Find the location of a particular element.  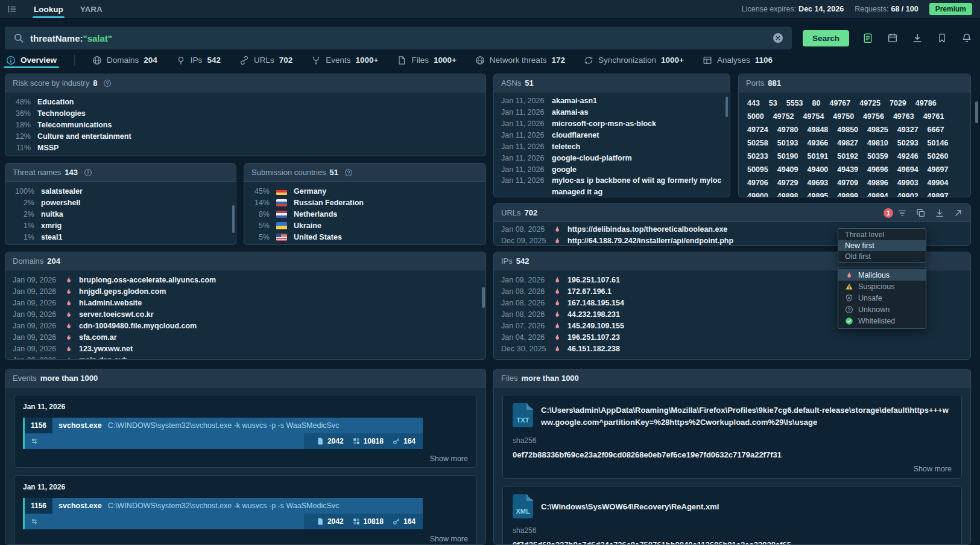

port-value: 49400 is located at coordinates (818, 170).